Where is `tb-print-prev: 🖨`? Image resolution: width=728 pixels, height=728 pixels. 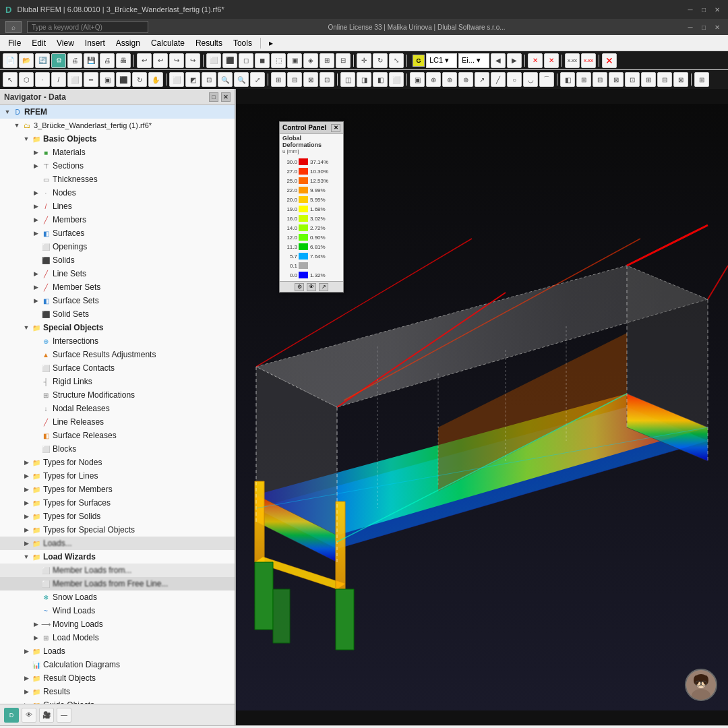 tb-print-prev: 🖨 is located at coordinates (75, 61).